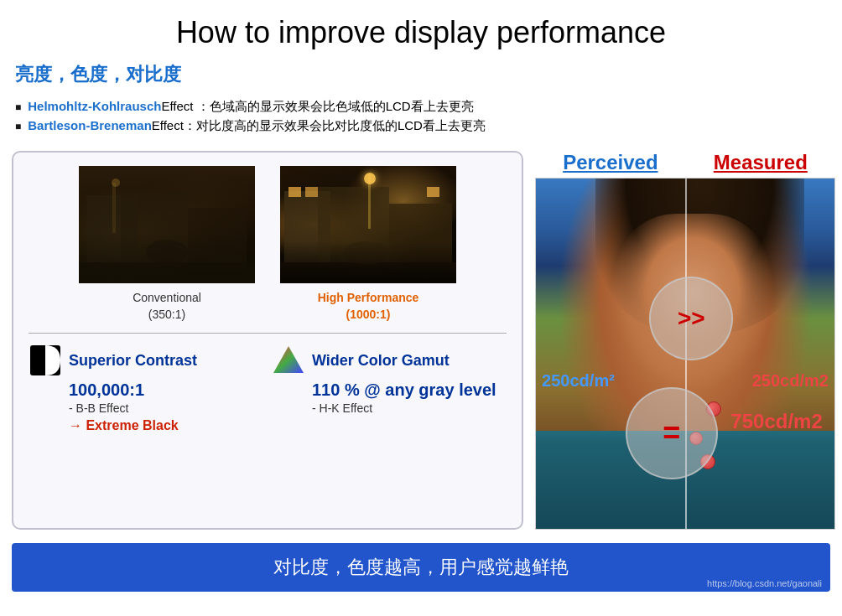 The width and height of the screenshot is (842, 616). Describe the element at coordinates (389, 389) in the screenshot. I see `gamut-feature: Wider Color Gamut 110 % @ any gray level…` at that location.